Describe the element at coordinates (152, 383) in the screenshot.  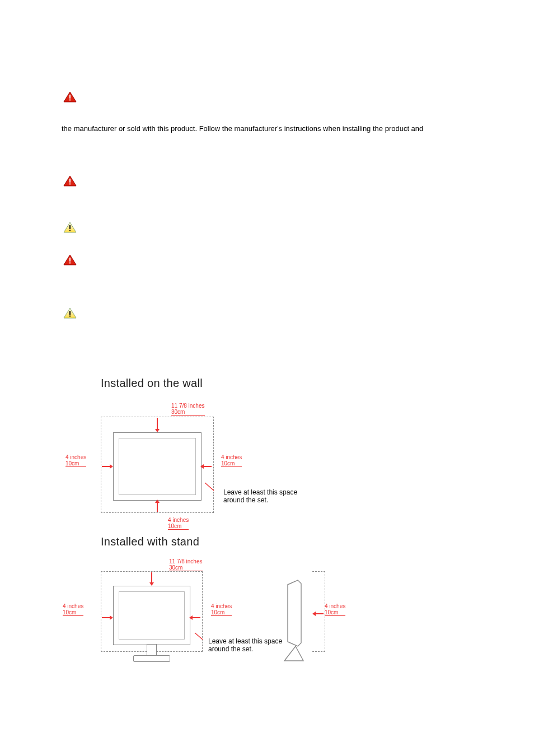
I see `diagram-heading-wall: Installed on the wall` at that location.